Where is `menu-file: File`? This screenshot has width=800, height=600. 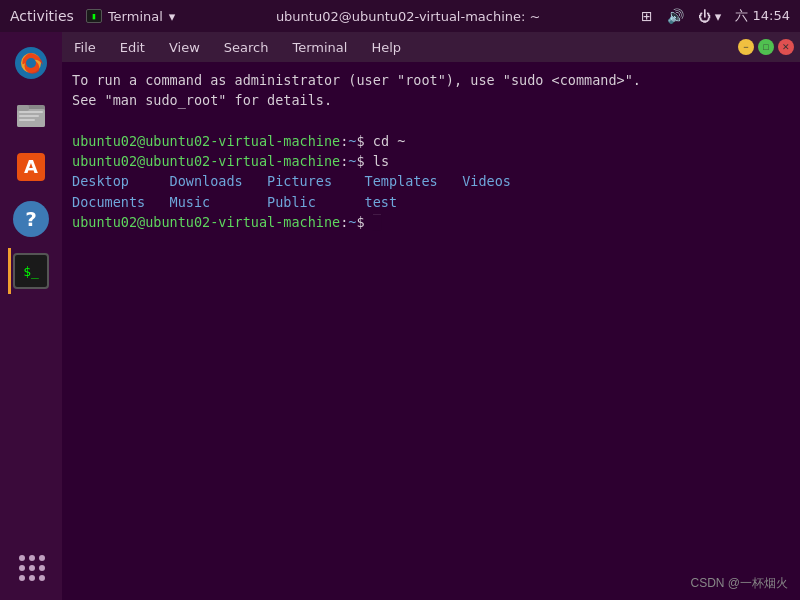
menu-file: File is located at coordinates (85, 48).